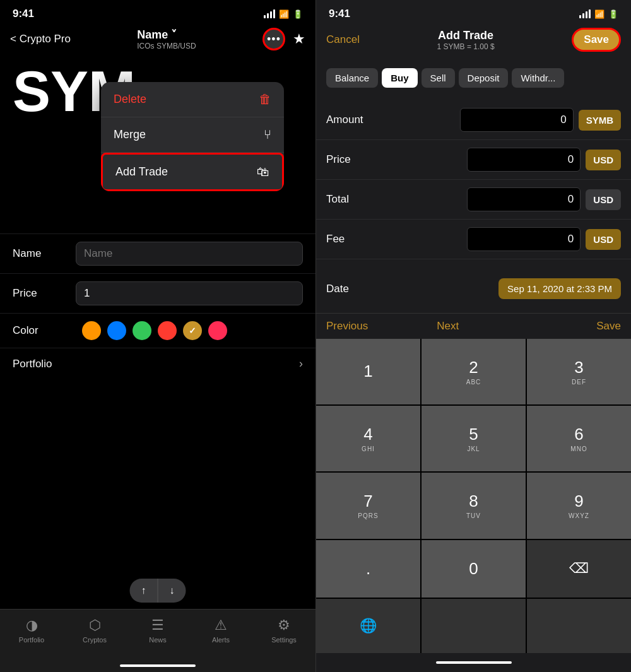 This screenshot has height=672, width=631. I want to click on key-7: 7 PQRS, so click(369, 505).